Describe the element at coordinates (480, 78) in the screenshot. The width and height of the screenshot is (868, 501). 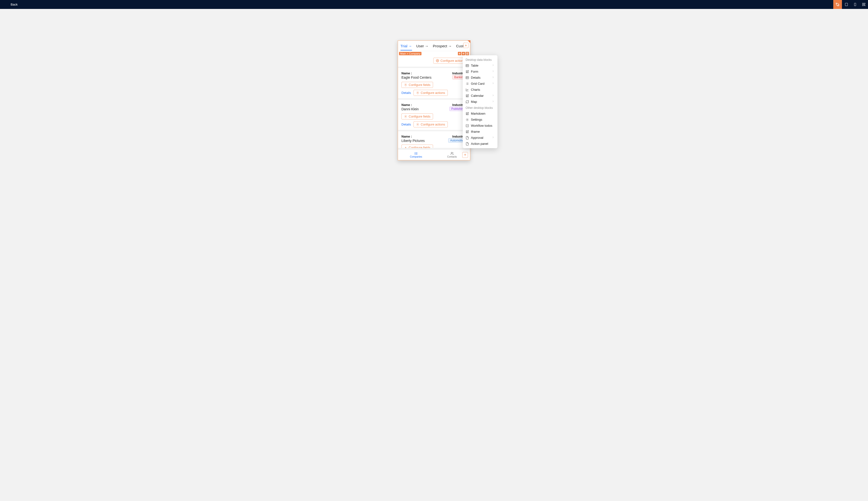
I see `popover-item-details: Details` at that location.